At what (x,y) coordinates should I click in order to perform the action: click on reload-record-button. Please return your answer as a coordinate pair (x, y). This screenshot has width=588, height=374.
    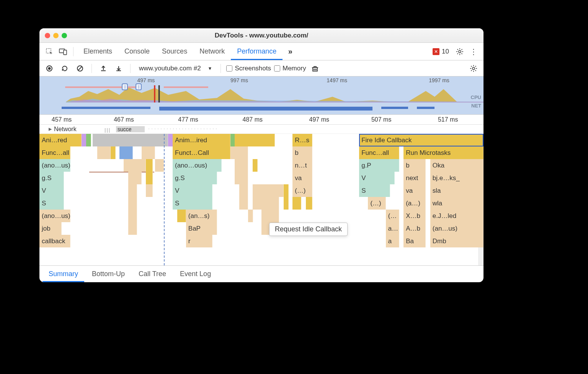
    Looking at the image, I should click on (65, 68).